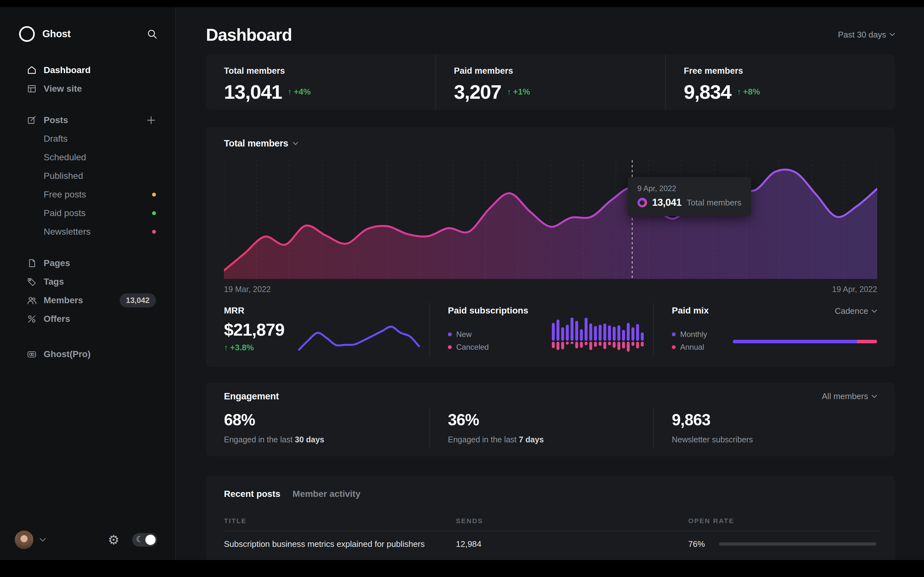 The width and height of the screenshot is (924, 577). I want to click on post-sends: 12,984, so click(572, 544).